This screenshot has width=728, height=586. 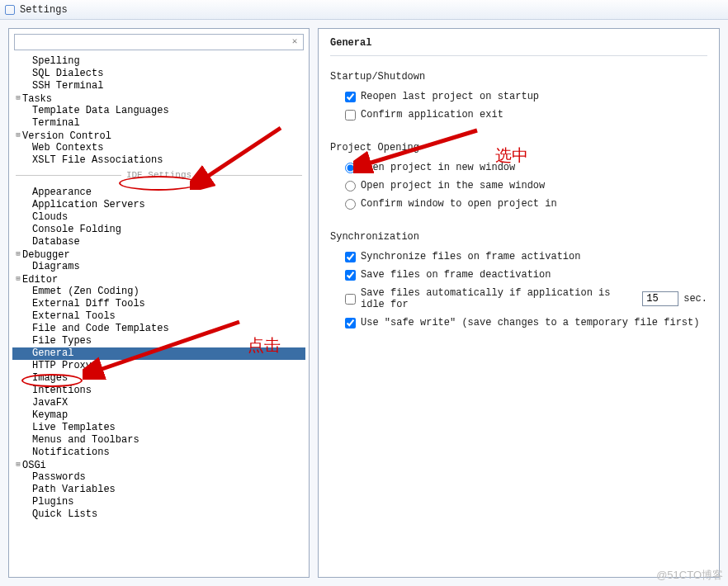 I want to click on tree-item: Menus and Toolbars, so click(x=158, y=441).